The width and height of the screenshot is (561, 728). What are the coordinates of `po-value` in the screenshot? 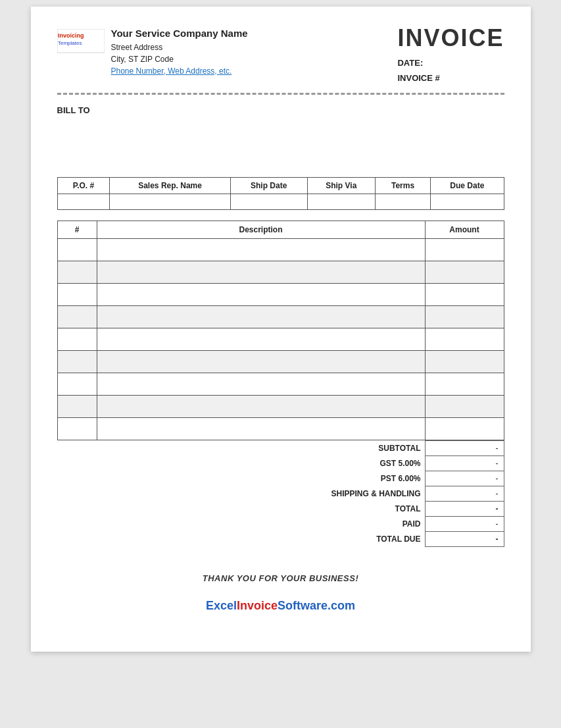 It's located at (84, 201).